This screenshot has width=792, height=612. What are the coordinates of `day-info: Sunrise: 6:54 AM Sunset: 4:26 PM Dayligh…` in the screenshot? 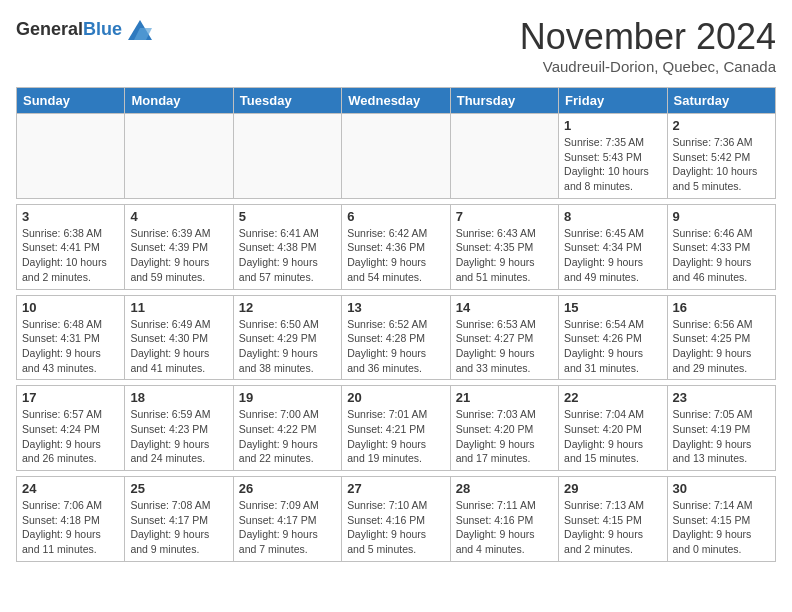 It's located at (612, 346).